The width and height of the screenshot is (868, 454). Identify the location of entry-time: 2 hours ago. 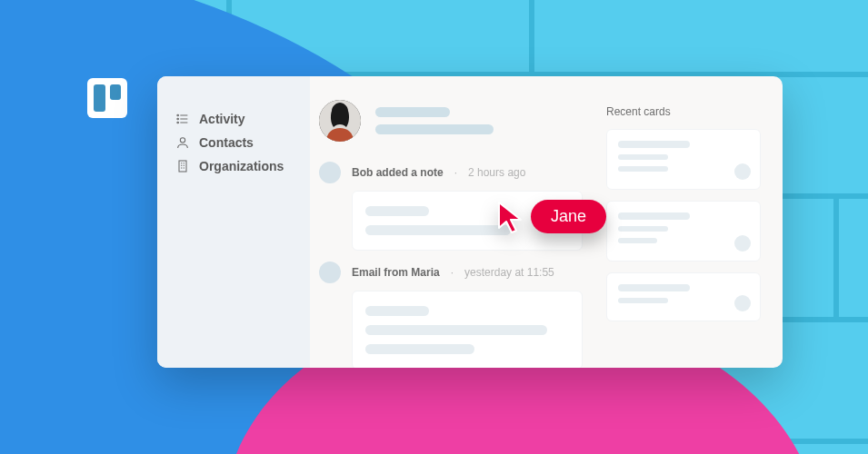
(496, 173).